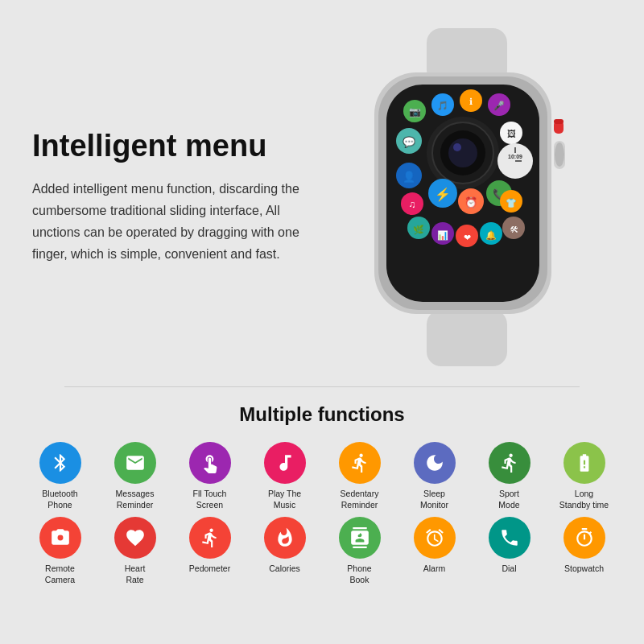  I want to click on function-camera: RemoteCamera, so click(60, 551).